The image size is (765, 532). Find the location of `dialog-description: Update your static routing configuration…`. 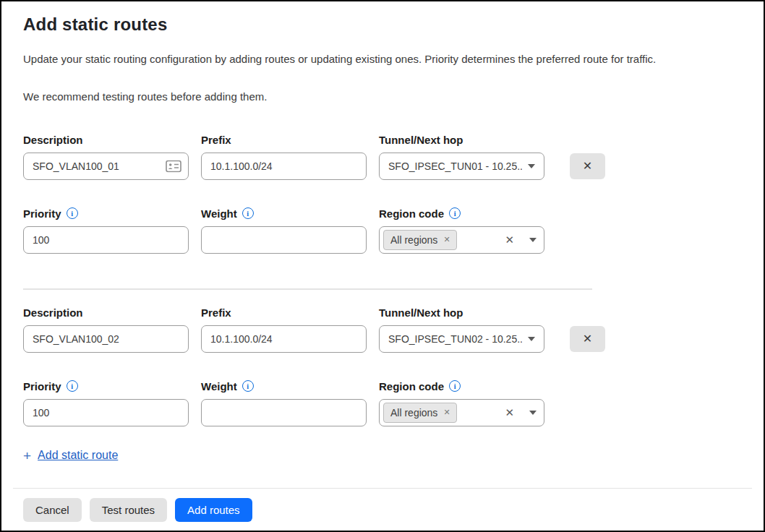

dialog-description: Update your static routing configuration… is located at coordinates (382, 59).